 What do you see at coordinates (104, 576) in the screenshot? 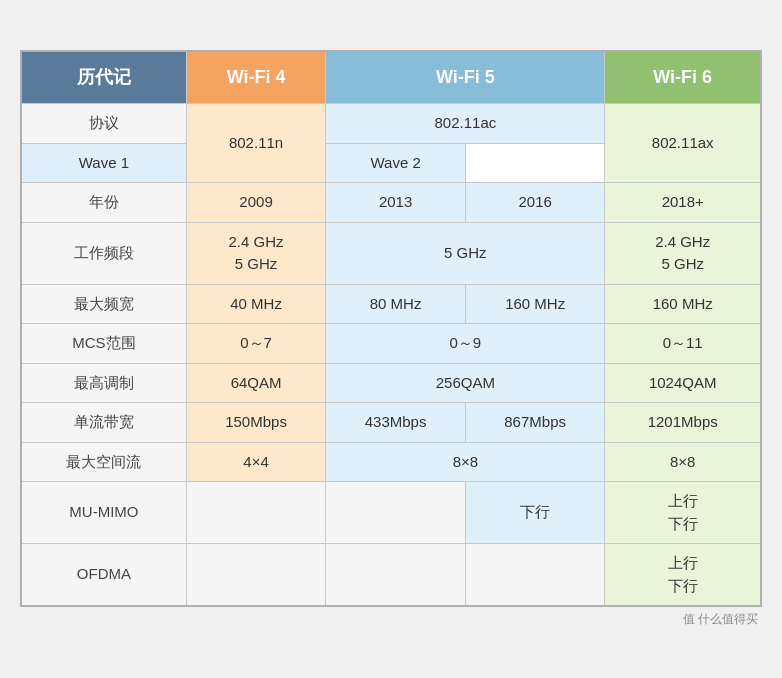
I see `label-ofdma: OFDMA` at bounding box center [104, 576].